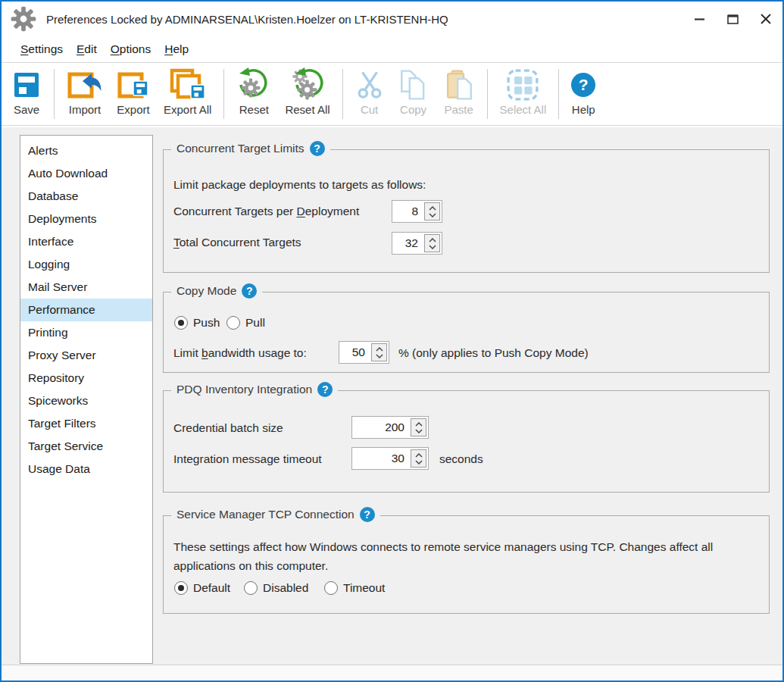 The image size is (784, 682). What do you see at coordinates (249, 291) in the screenshot?
I see `copy-mode-help-icon: ?` at bounding box center [249, 291].